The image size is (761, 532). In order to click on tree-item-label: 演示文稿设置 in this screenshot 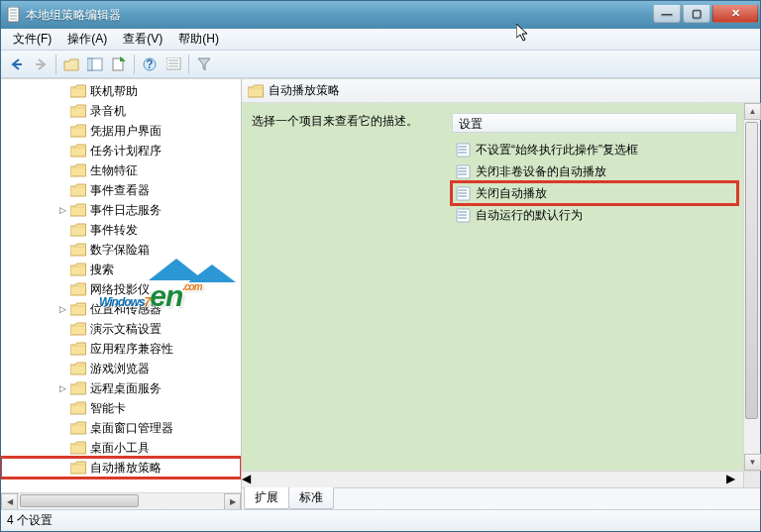, I will do `click(126, 329)`.